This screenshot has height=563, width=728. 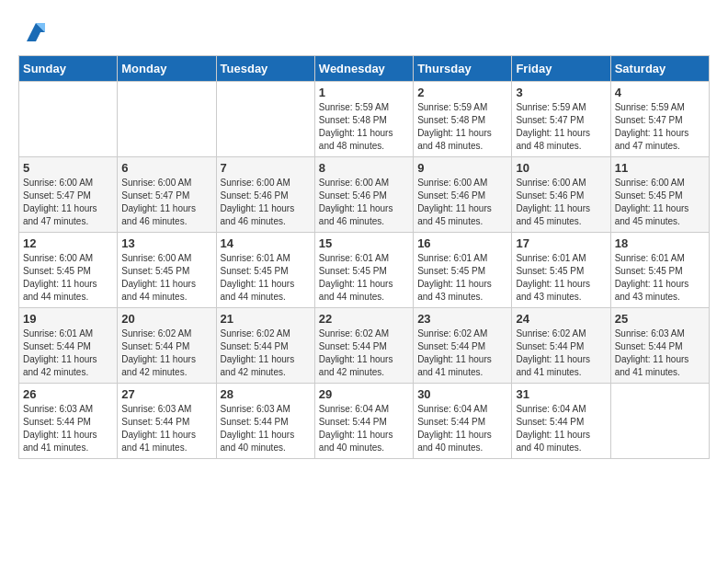 What do you see at coordinates (364, 69) in the screenshot?
I see `calendar-header-row: SundayMondayTuesdayWednesdayThursdayFrid…` at bounding box center [364, 69].